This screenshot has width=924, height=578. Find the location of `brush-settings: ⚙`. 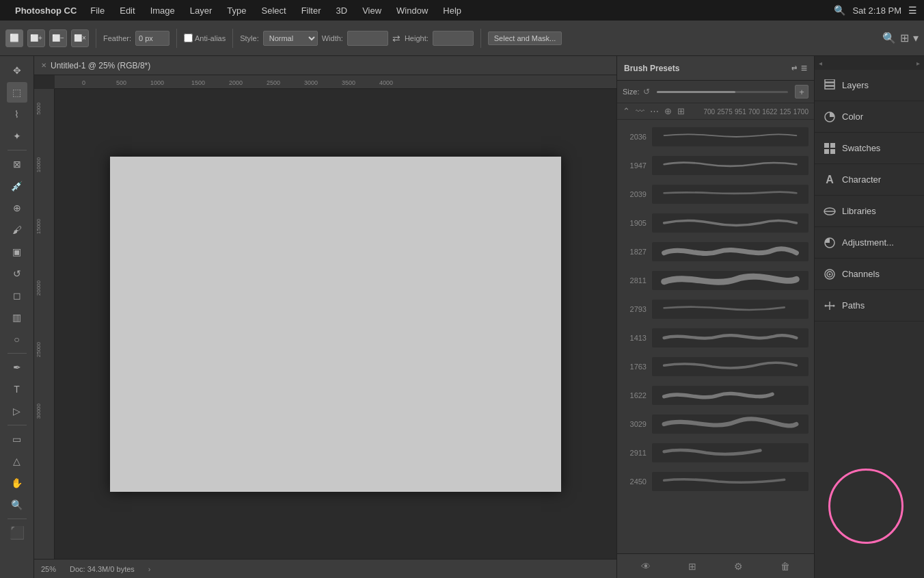

brush-settings: ⚙ is located at coordinates (738, 566).